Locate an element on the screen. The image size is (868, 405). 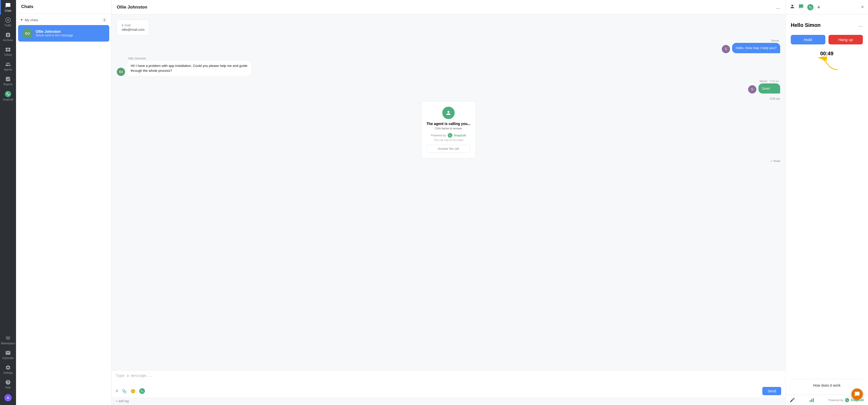
greeting-title: Hello Simon is located at coordinates (825, 25).